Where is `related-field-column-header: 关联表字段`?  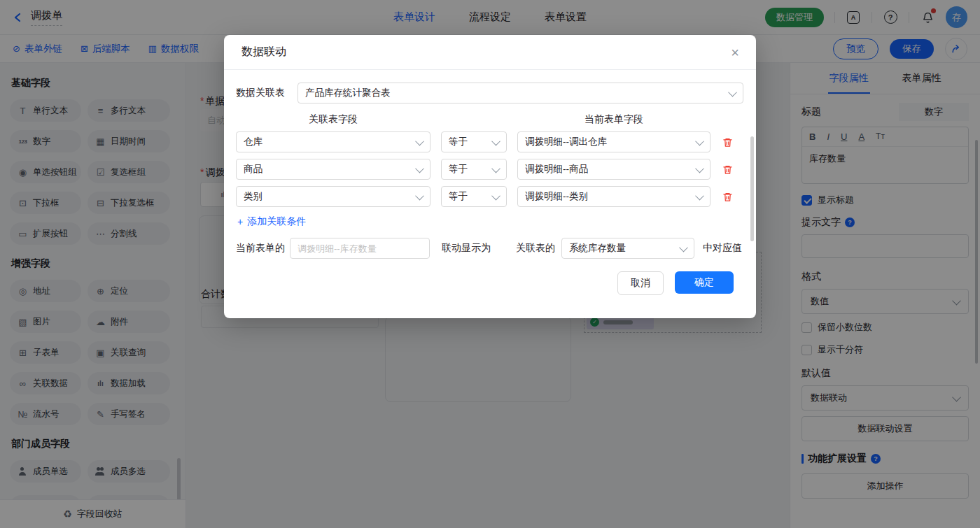 related-field-column-header: 关联表字段 is located at coordinates (333, 120).